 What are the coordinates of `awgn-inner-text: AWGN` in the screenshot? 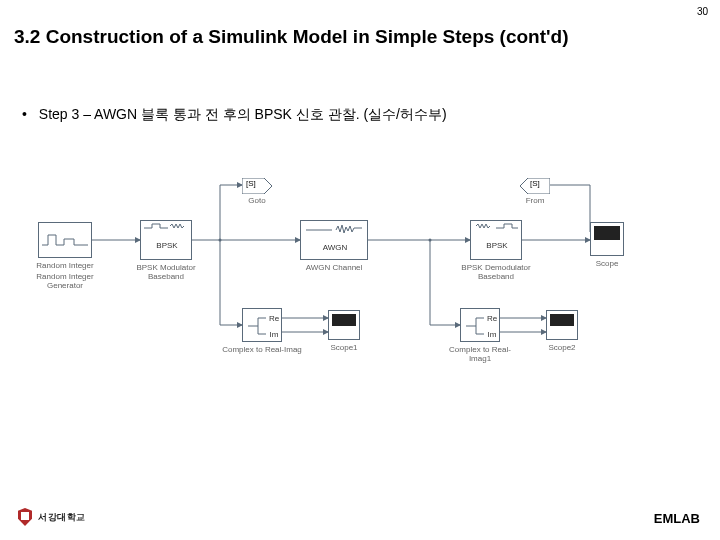 It's located at (336, 248).